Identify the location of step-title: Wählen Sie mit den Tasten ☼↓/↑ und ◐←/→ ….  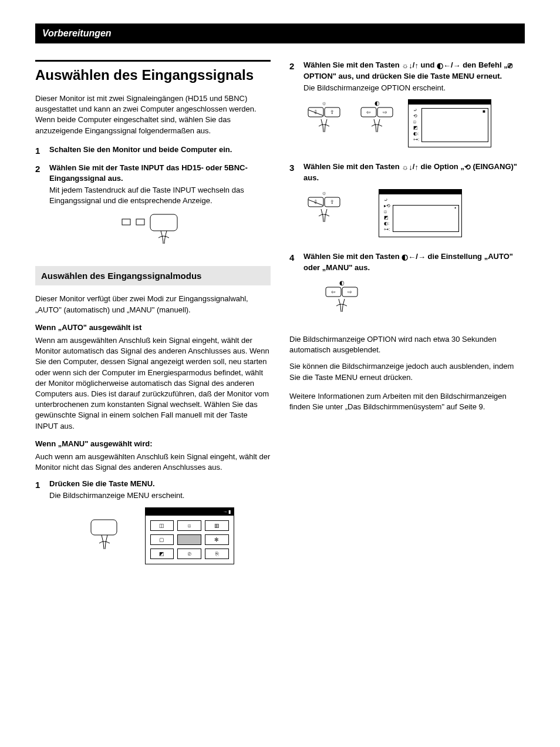
(414, 70).